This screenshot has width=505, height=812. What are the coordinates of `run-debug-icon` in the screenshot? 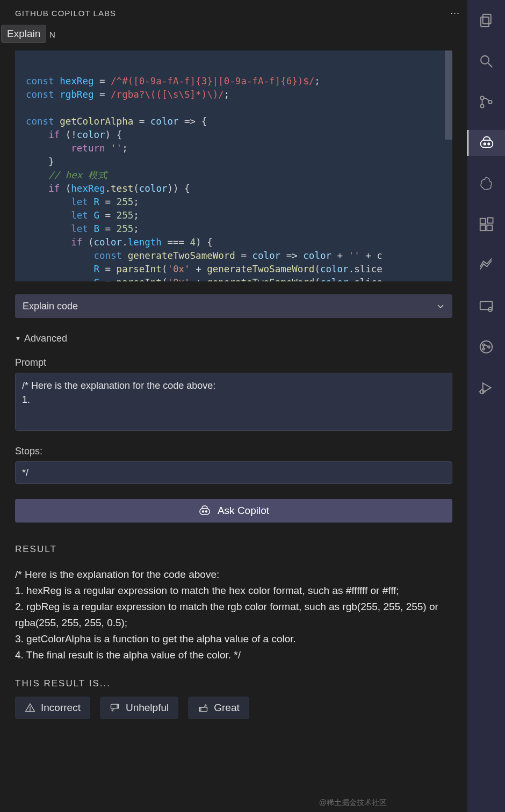 It's located at (486, 388).